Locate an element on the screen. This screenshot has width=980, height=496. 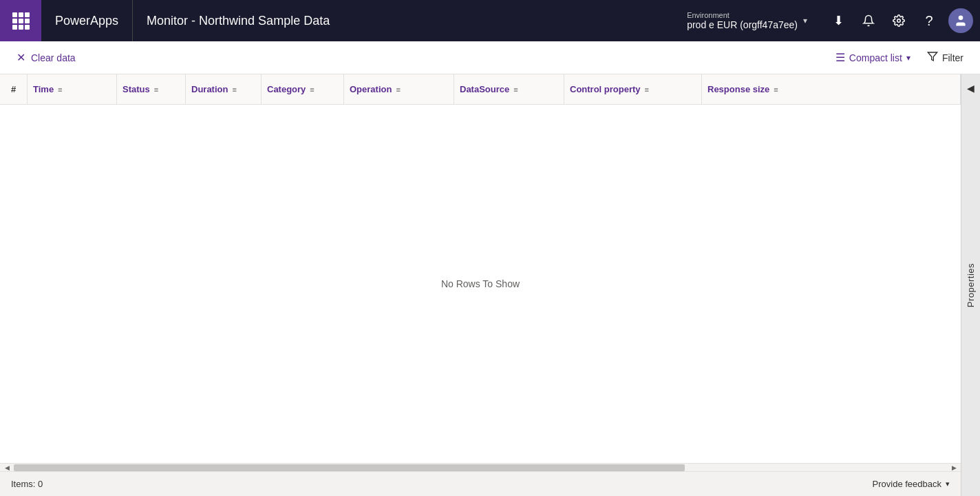
col-header-time: Time ≡ is located at coordinates (72, 90).